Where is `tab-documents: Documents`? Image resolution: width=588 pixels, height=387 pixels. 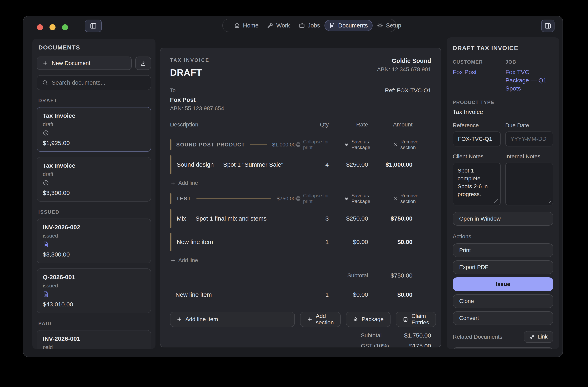
tab-documents: Documents is located at coordinates (349, 25).